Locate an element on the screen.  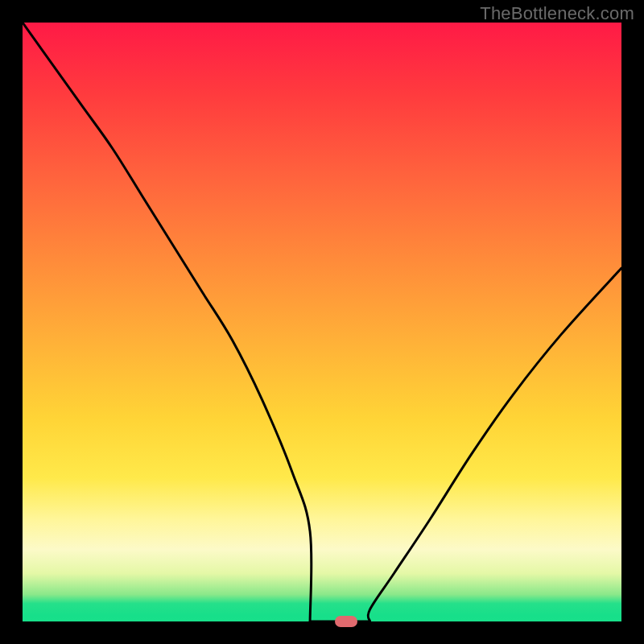
watermark-text: TheBottleneck.com is located at coordinates (557, 14).